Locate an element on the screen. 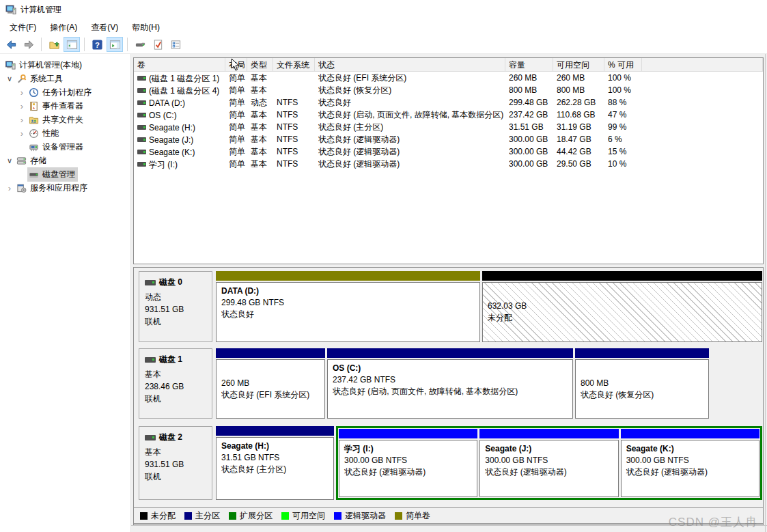 This screenshot has height=532, width=767. volume-row: Seagate (K:)简单基本NTFS状态良好 (逻辑驱动器)300.00 G… is located at coordinates (448, 152).